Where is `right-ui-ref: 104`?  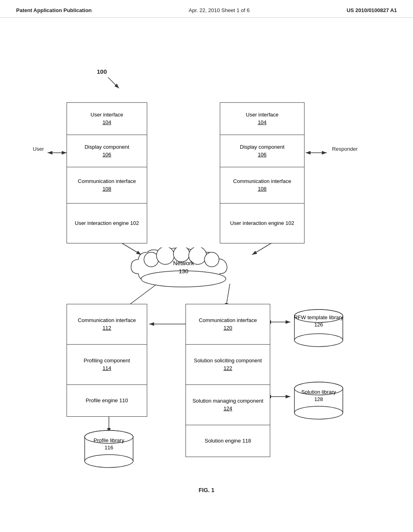
right-ui-ref: 104 is located at coordinates (262, 123).